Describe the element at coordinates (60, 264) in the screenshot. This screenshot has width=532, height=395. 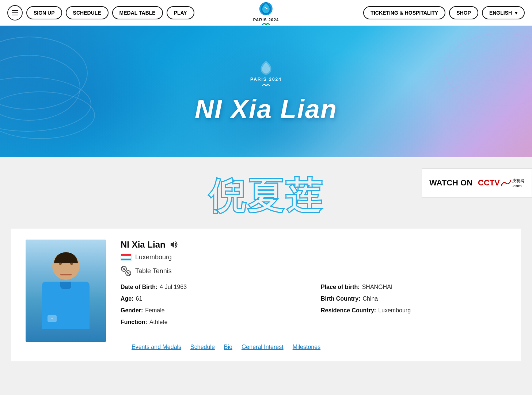
I see `figure-eye-left` at that location.